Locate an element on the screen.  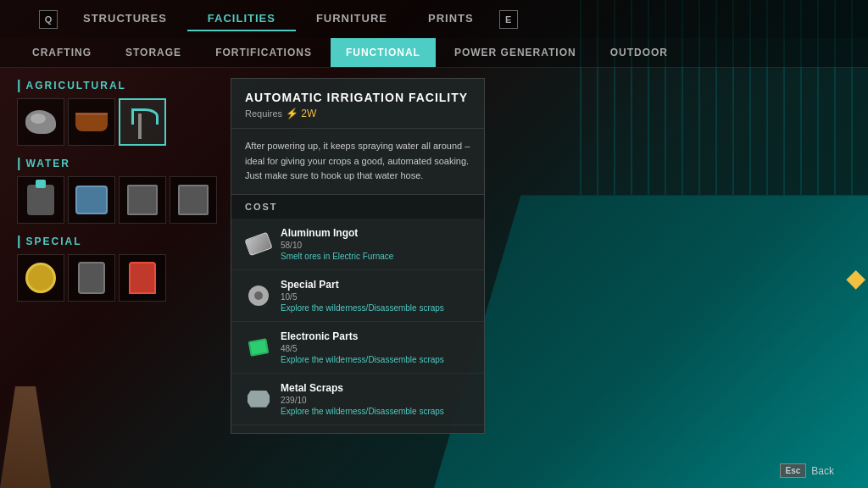
subtab-power-generation: POWER GENERATION is located at coordinates (515, 53).